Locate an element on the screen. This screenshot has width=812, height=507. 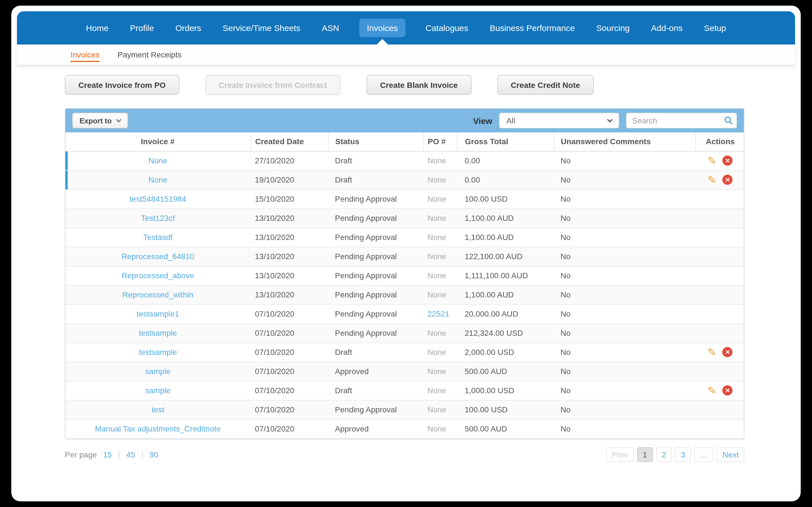
nav-item-sourcing: Sourcing is located at coordinates (613, 28).